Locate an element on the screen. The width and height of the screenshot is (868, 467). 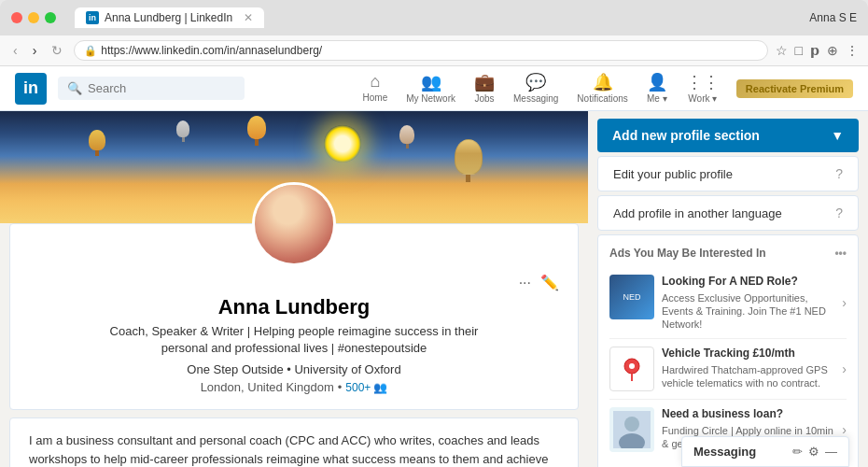
back-button: ‹ is located at coordinates (15, 50).